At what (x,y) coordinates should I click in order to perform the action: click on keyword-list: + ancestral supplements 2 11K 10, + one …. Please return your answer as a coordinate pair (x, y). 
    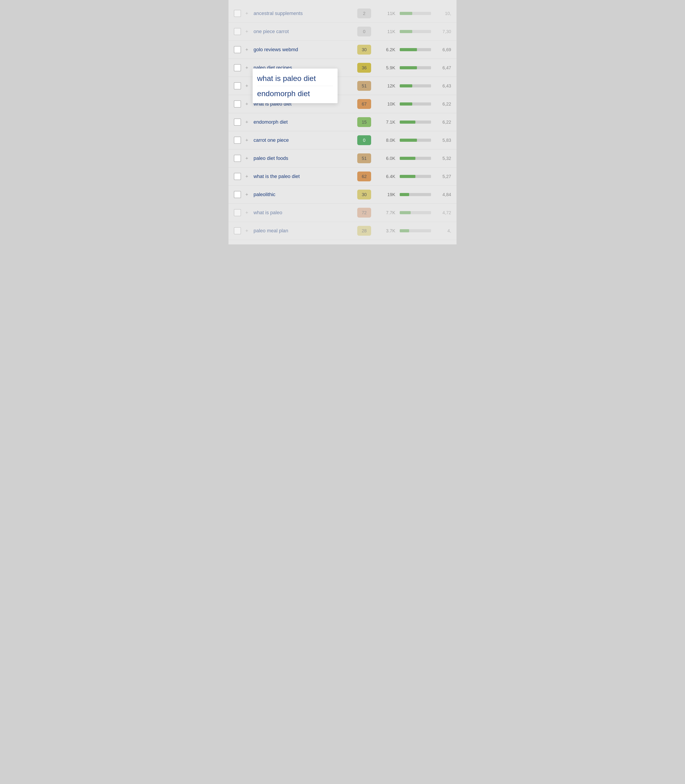
    Looking at the image, I should click on (342, 122).